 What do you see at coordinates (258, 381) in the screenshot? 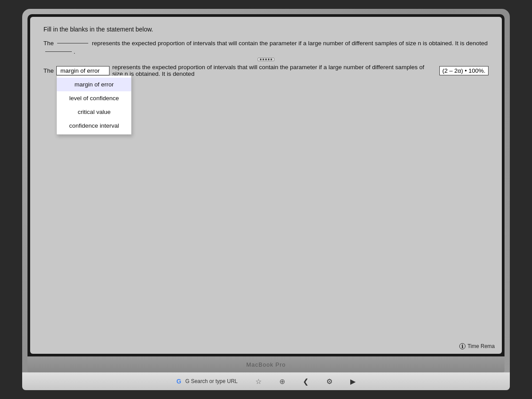
I see `star-icon: ☆` at bounding box center [258, 381].